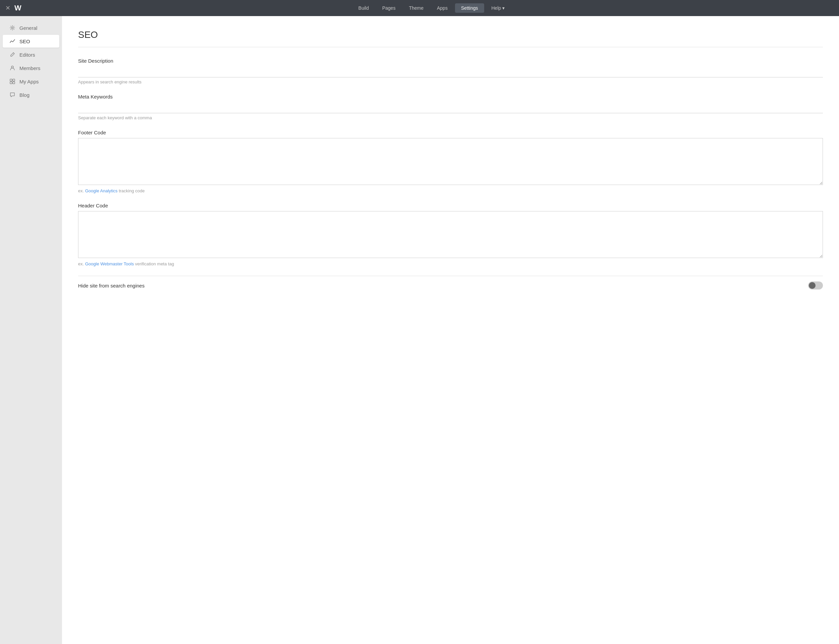 The image size is (839, 644). I want to click on toggle-knob, so click(812, 285).